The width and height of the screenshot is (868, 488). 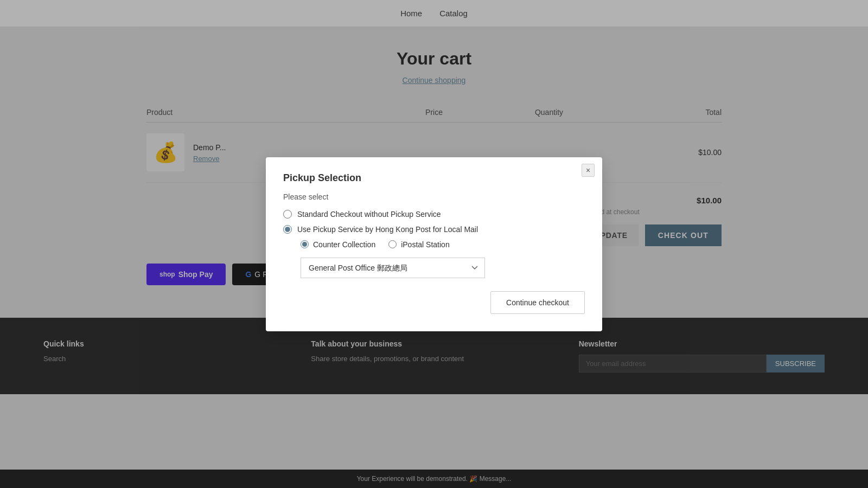 What do you see at coordinates (443, 245) in the screenshot?
I see `sub-pickup-options: Counter Collection iPostal Station` at bounding box center [443, 245].